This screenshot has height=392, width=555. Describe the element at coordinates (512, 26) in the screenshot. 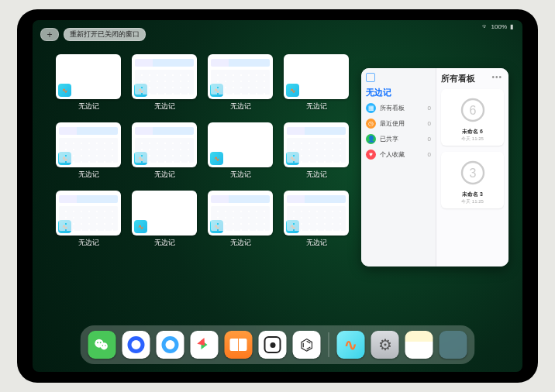

I see `battery-icon: ▮` at that location.